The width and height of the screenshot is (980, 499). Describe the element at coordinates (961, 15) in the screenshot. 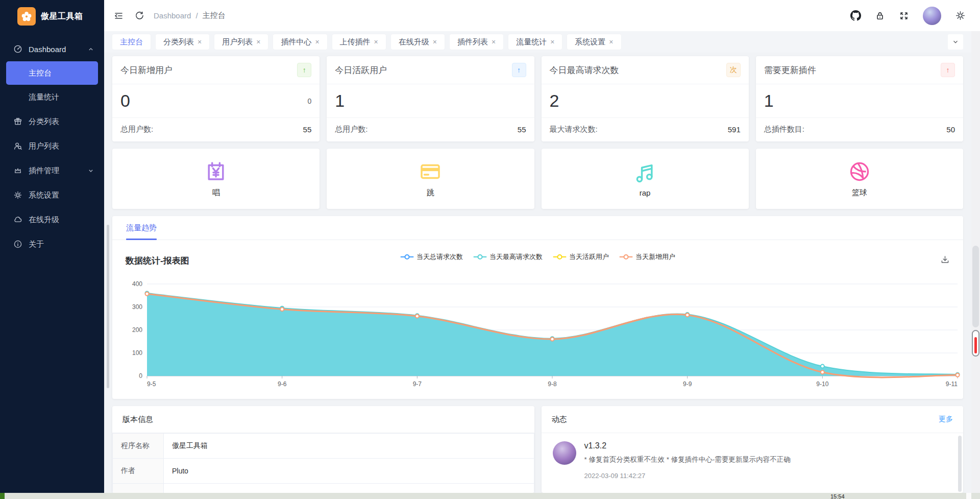

I see `gear-icon` at that location.